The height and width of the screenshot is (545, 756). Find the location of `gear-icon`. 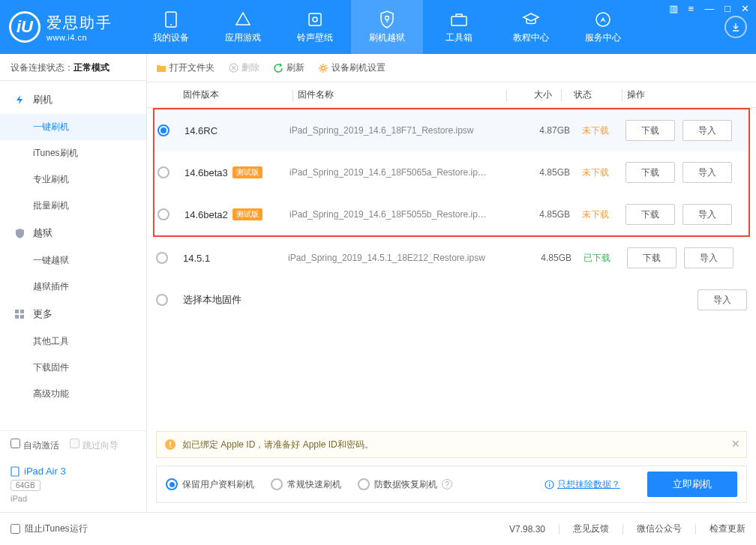

gear-icon is located at coordinates (323, 68).